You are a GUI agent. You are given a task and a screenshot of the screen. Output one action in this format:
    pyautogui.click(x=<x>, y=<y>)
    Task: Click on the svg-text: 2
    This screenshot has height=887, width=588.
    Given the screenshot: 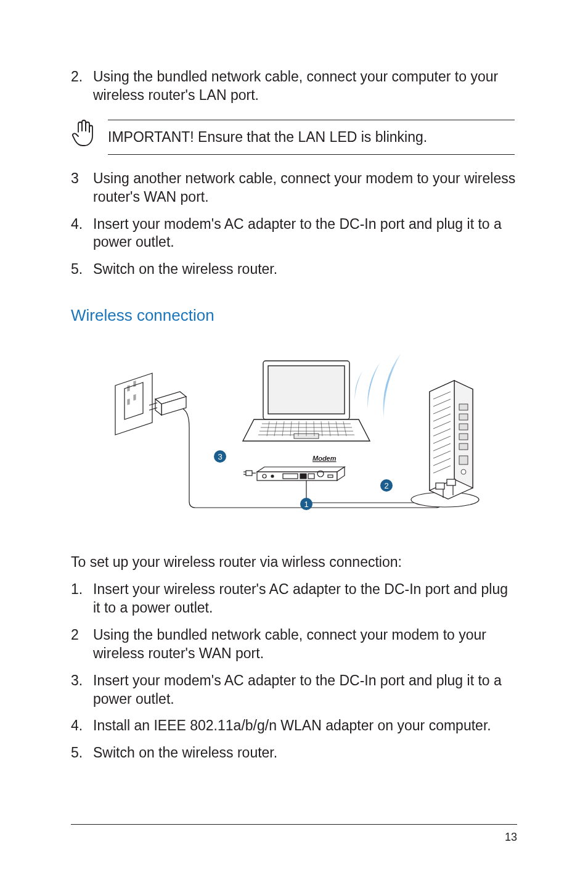 What is the action you would take?
    pyautogui.click(x=386, y=486)
    